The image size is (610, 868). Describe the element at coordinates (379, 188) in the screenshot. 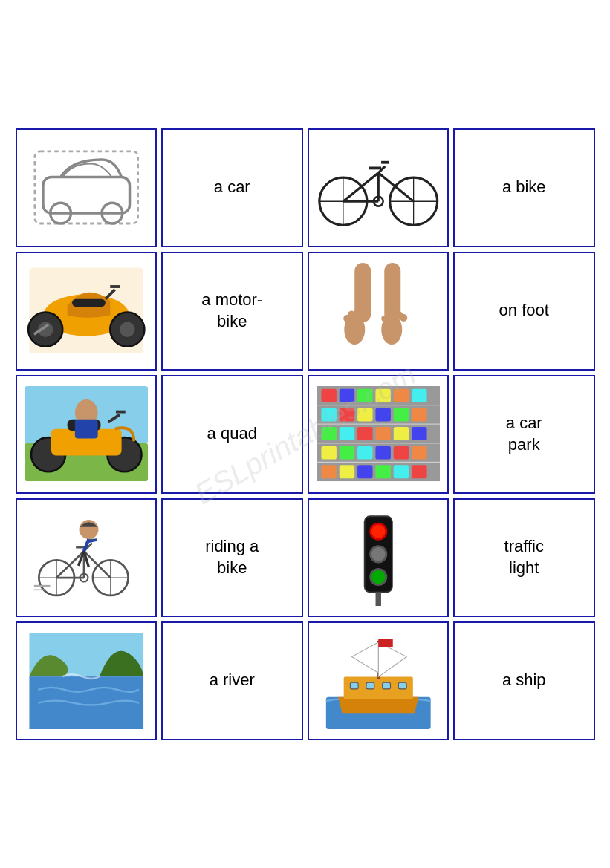

I see `card-bike-icon` at that location.